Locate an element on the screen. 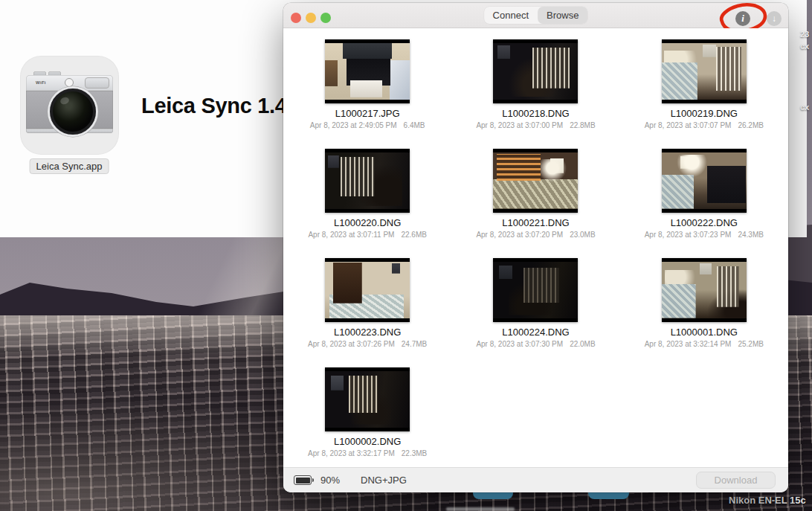 Image resolution: width=812 pixels, height=511 pixels. download-toolbar-button: ↓ is located at coordinates (774, 19).